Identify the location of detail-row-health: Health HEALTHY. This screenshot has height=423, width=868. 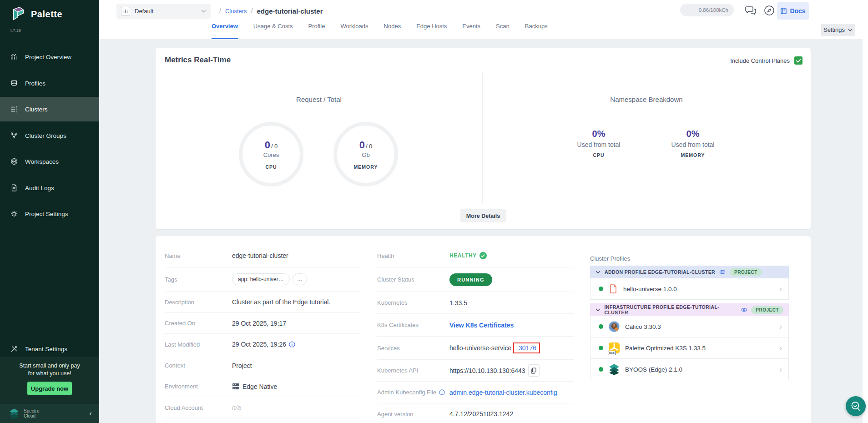
(475, 256).